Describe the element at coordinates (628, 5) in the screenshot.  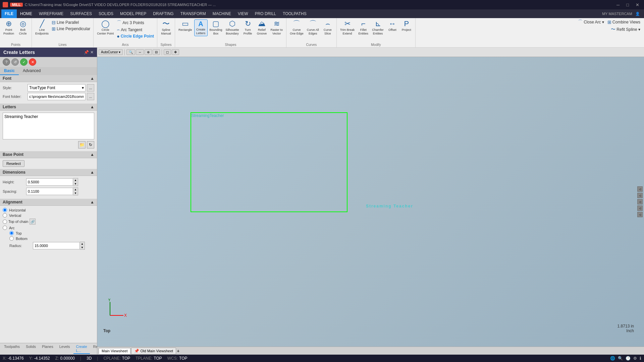
I see `maximize-button: □` at that location.